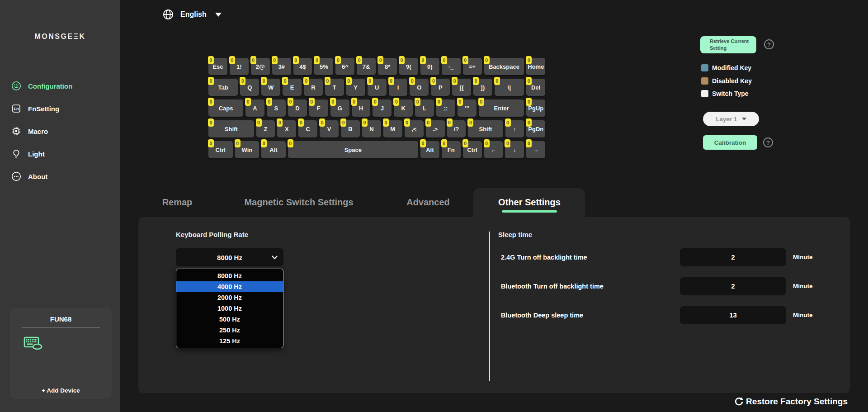  Describe the element at coordinates (223, 87) in the screenshot. I see `key-tab: 0Tab` at that location.